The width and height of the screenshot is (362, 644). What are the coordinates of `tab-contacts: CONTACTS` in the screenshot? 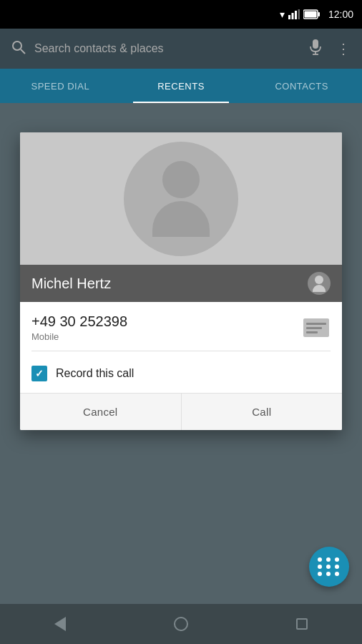 It's located at (302, 86).